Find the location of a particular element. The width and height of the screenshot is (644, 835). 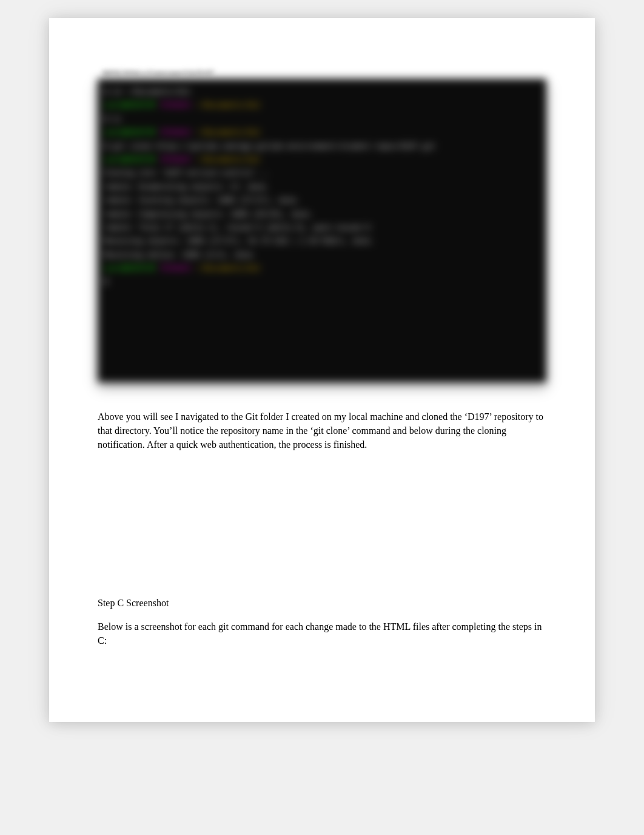

terminal-segment: $ git clone https://gitlab.com/wgu-gitla… is located at coordinates (269, 147).